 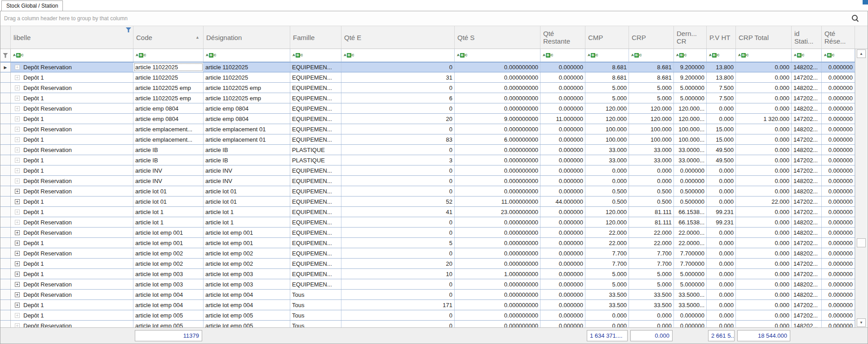 I want to click on cell-code: article 11022025, so click(x=168, y=77).